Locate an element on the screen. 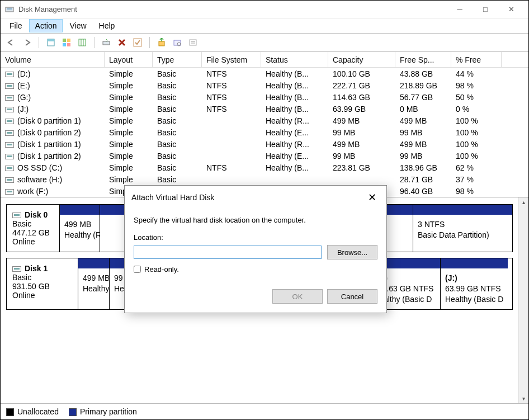  disk-header: Disk 1Basic931.50 GBOnline is located at coordinates (42, 284).